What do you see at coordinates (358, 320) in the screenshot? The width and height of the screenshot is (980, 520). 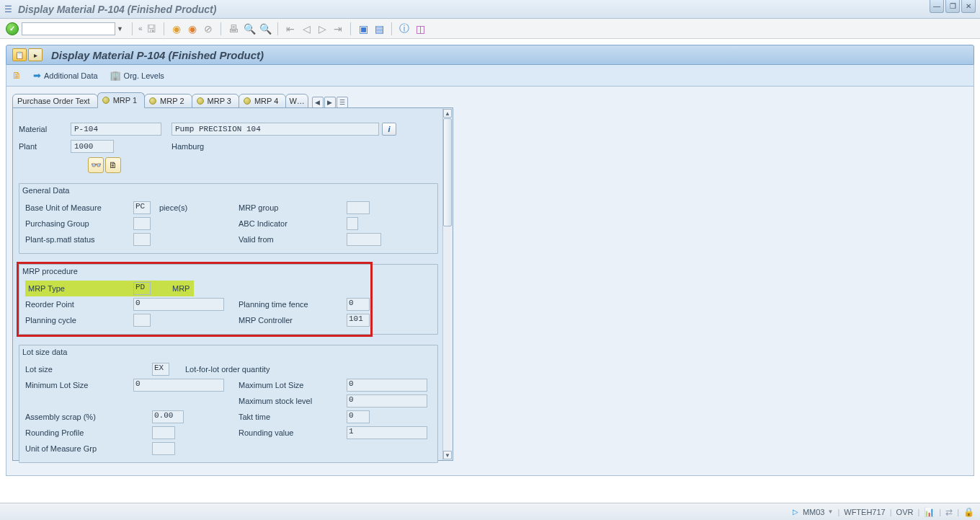 I see `mrp-ctrl-field: 101` at bounding box center [358, 320].